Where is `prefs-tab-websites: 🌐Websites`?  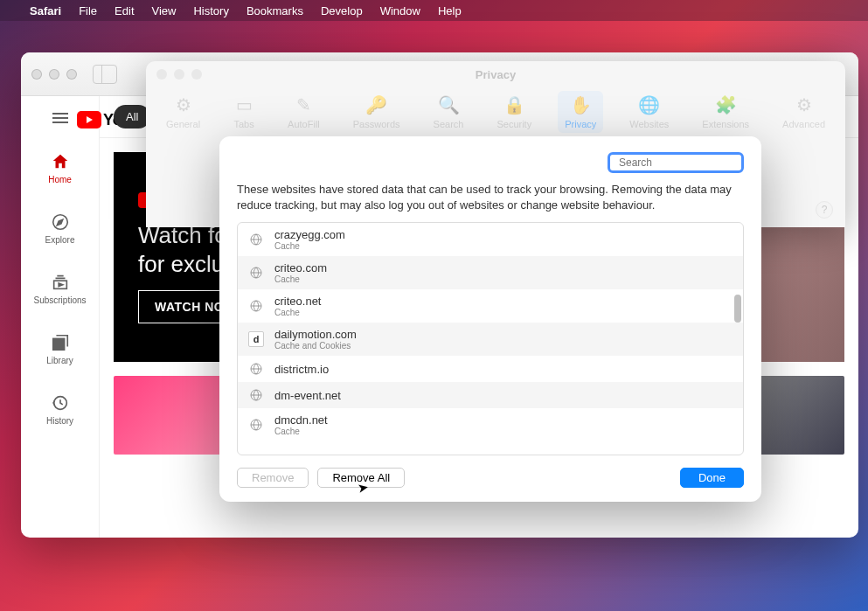 prefs-tab-websites: 🌐Websites is located at coordinates (649, 112).